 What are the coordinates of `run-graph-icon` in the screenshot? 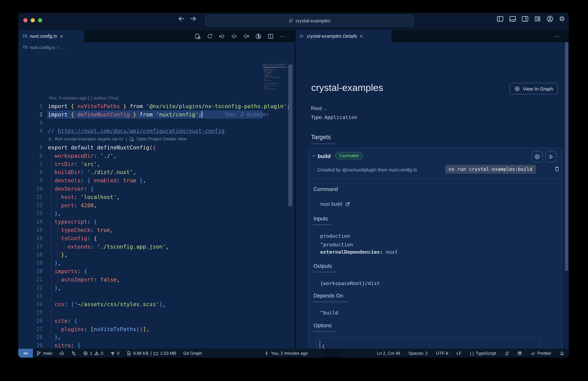 It's located at (258, 36).